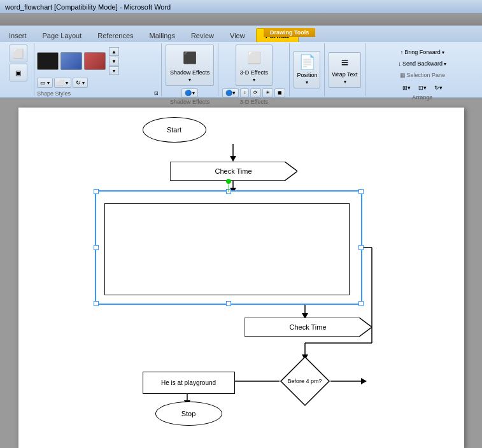 This screenshot has width=482, height=448. Describe the element at coordinates (423, 64) in the screenshot. I see `send-backward-btn: ↓ Send Backward ▾` at that location.